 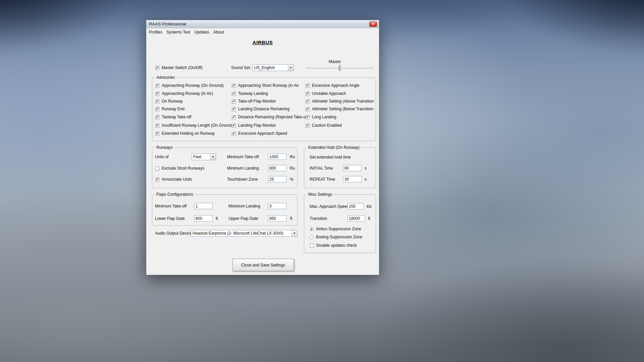 I want to click on advisory-label: Taxiway Take-off, so click(x=176, y=117).